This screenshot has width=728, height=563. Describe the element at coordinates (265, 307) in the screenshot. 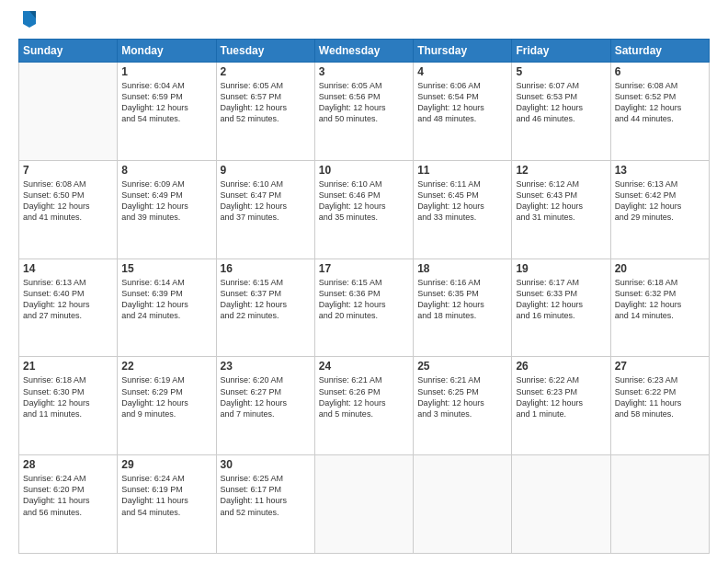

I see `calendar-cell: 16Sunrise: 6:15 AMSunset: 6:37 PMDayligh…` at that location.